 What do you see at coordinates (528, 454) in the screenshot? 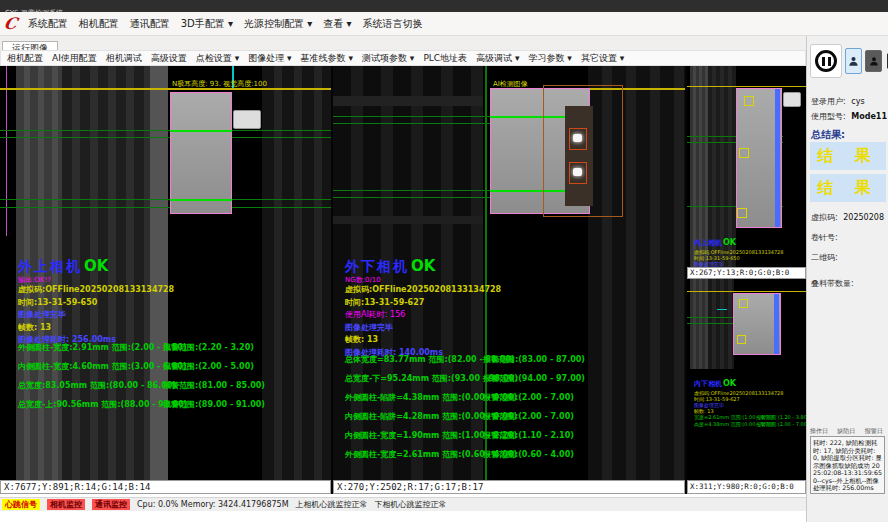
I see `alarm-range: 报警范围:(0.60 - 4.00)` at bounding box center [528, 454].